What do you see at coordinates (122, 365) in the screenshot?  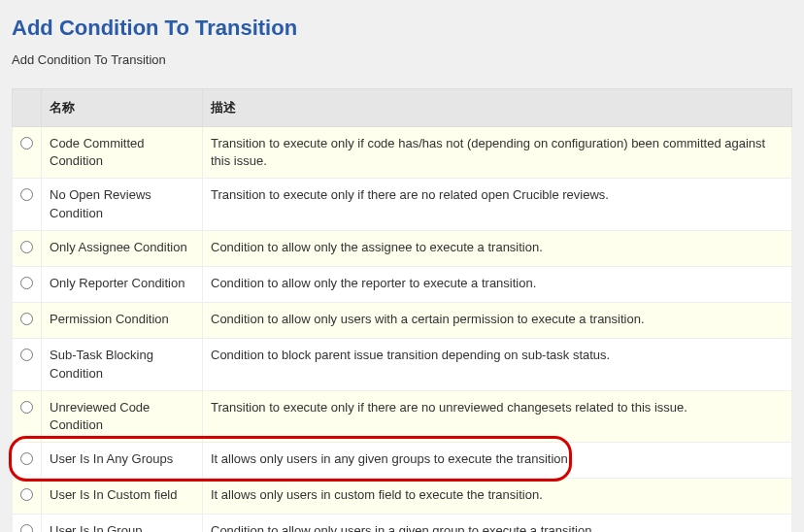 I see `condition-name: Sub-Task Blocking Condition` at bounding box center [122, 365].